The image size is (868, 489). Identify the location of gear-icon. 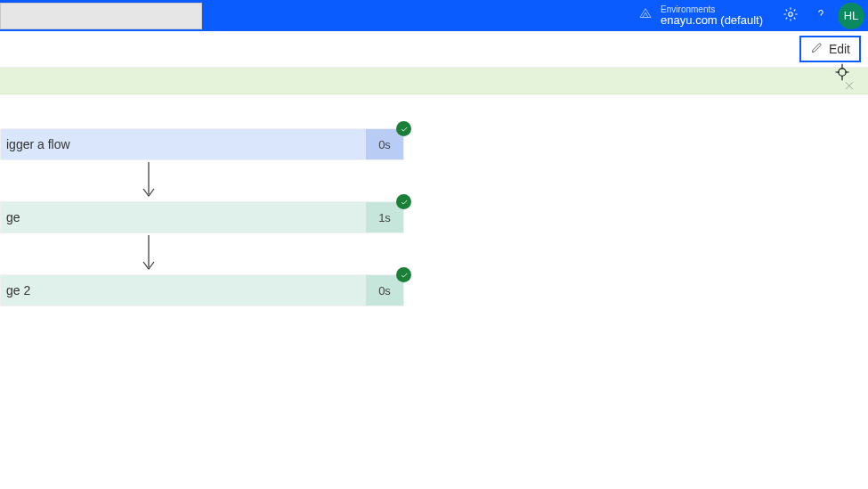
(791, 16).